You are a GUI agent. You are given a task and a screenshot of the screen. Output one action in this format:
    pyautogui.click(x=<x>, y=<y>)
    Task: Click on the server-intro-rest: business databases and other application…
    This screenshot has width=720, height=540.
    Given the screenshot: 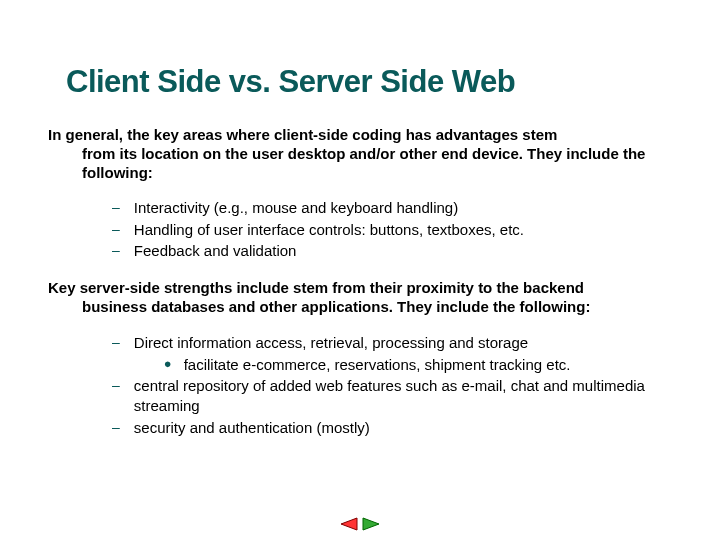 What is the action you would take?
    pyautogui.click(x=377, y=308)
    